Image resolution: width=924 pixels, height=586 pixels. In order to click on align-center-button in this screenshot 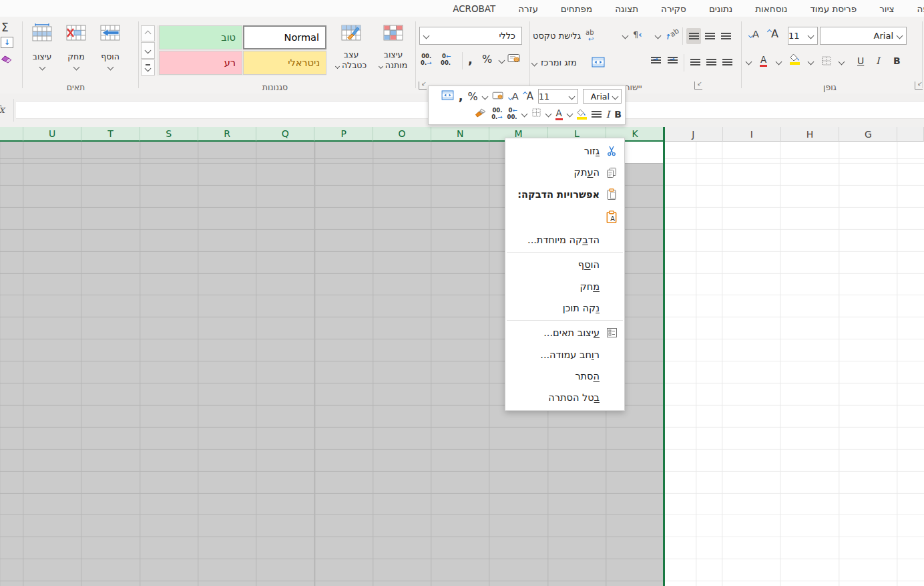, I will do `click(711, 62)`.